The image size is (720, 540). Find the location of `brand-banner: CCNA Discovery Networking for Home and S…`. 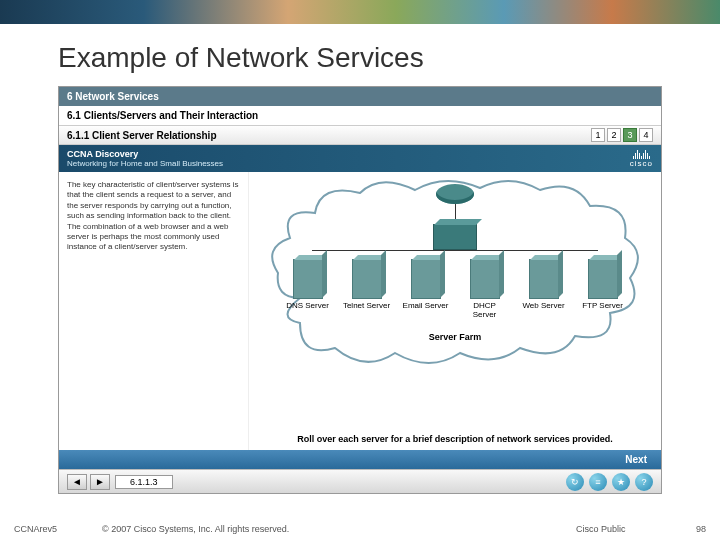

brand-banner: CCNA Discovery Networking for Home and S… is located at coordinates (360, 158).